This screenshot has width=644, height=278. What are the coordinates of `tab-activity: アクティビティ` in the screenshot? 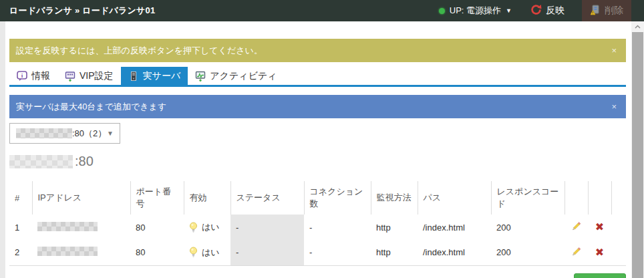 It's located at (236, 76).